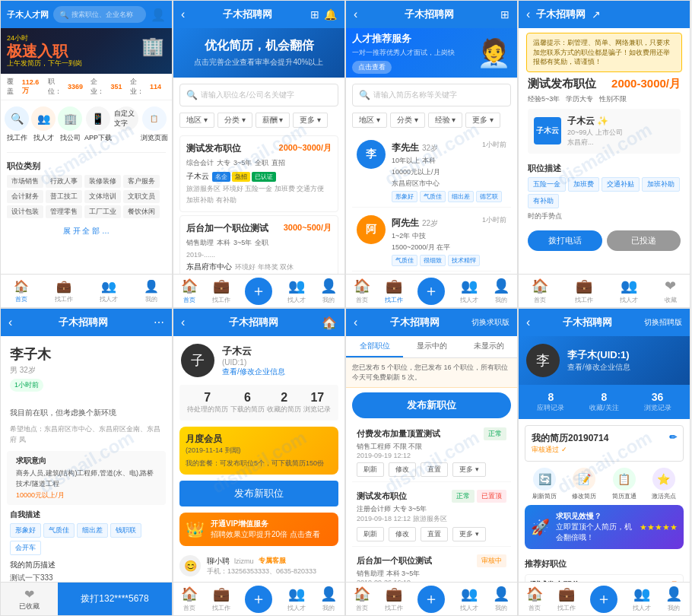 Image resolution: width=692 pixels, height=616 pixels. What do you see at coordinates (394, 599) in the screenshot?
I see `p7-nav-work: 💼找工作` at bounding box center [394, 599].